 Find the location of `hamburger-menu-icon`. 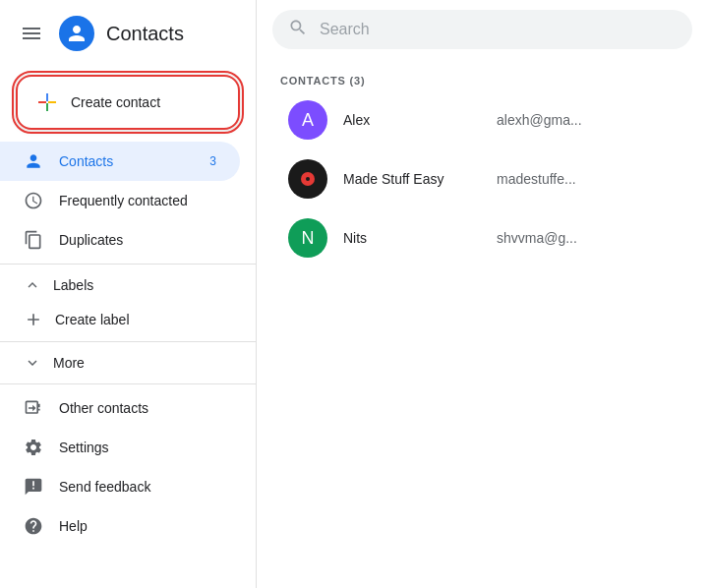

hamburger-menu-icon is located at coordinates (31, 33).